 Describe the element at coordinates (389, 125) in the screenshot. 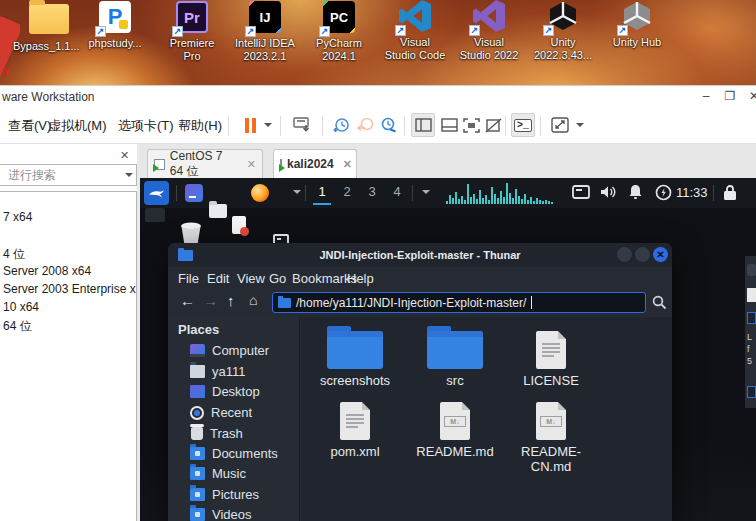

I see `manage-snapshots-icon` at that location.